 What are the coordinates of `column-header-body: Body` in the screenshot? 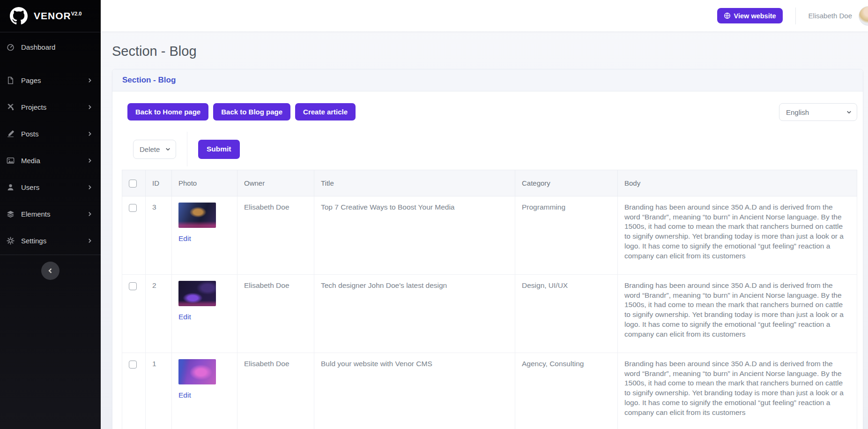 It's located at (737, 183).